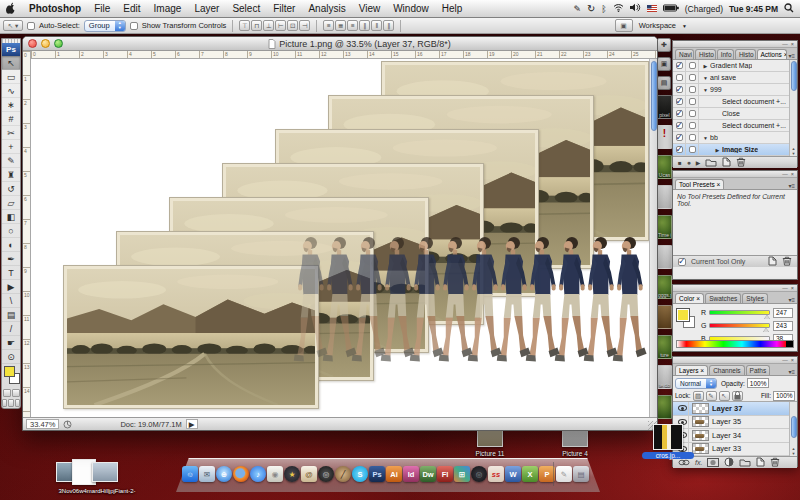 The image size is (800, 500). What do you see at coordinates (604, 9) in the screenshot?
I see `bluetooth-icon: ᛒ` at bounding box center [604, 9].